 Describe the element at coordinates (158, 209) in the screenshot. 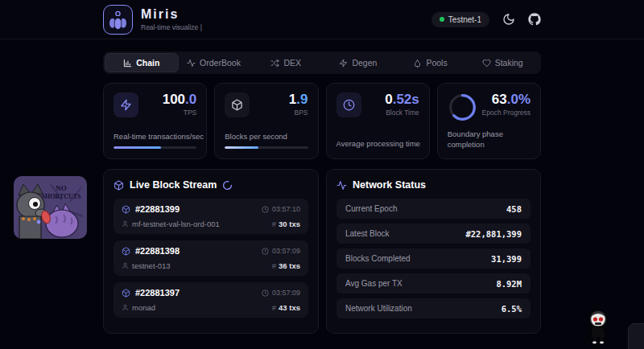

I see `block-number: #22881399` at that location.